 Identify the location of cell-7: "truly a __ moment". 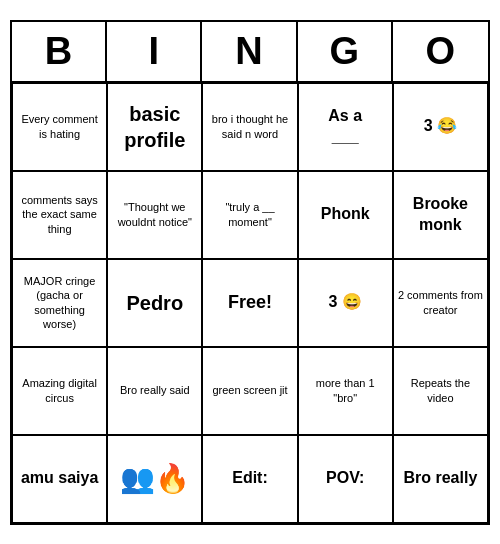
(250, 215).